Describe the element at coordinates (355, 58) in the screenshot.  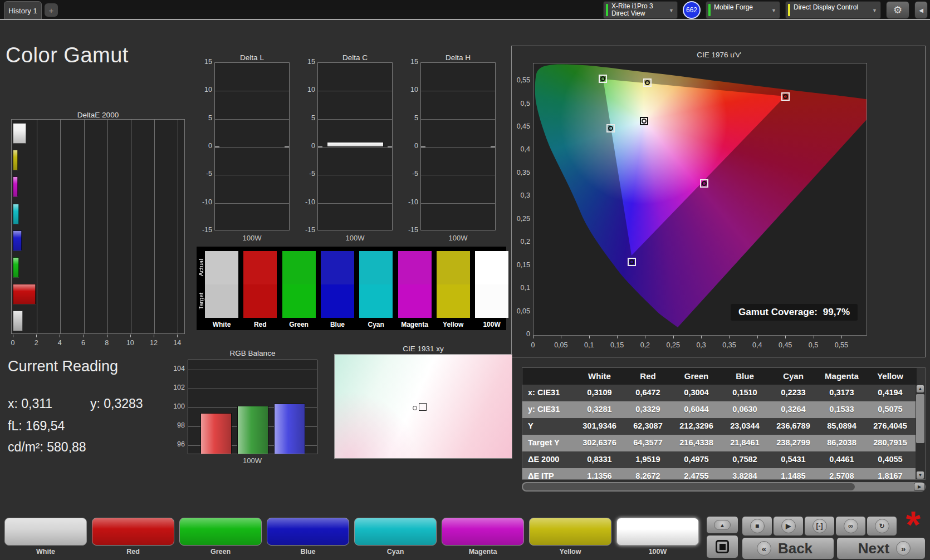
I see `delta-c-title: Delta C` at that location.